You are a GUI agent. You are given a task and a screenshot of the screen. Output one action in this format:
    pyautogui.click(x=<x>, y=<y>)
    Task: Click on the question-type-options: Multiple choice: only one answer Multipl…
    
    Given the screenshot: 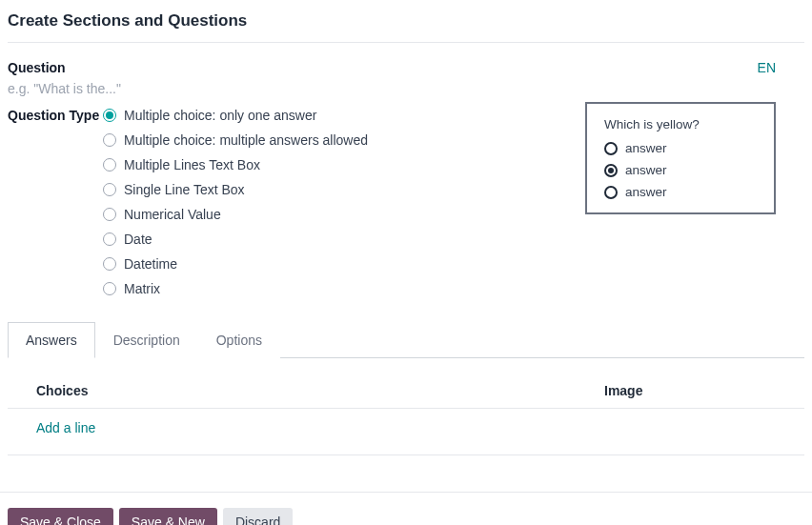 What is the action you would take?
    pyautogui.click(x=235, y=202)
    